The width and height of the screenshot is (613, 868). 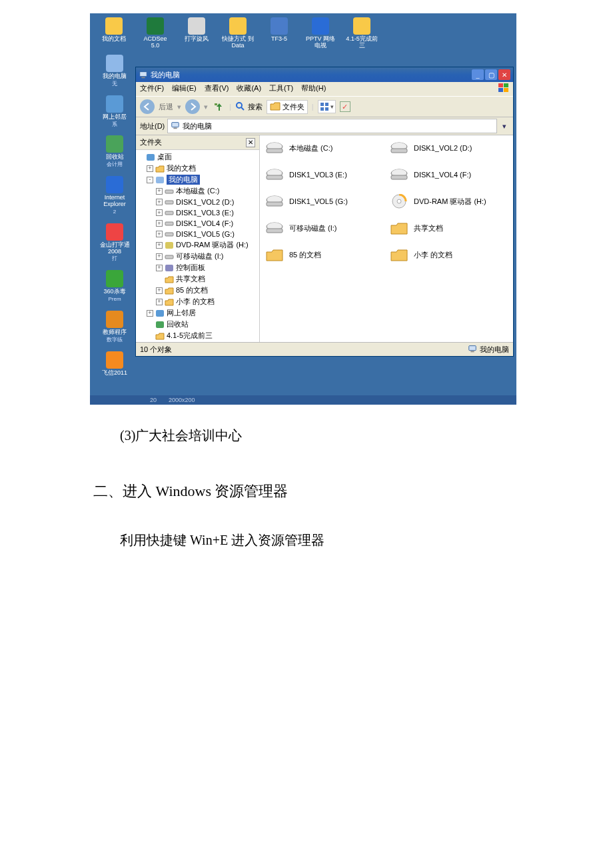 I want to click on icon-label: 网上邻居, so click(x=115, y=117).